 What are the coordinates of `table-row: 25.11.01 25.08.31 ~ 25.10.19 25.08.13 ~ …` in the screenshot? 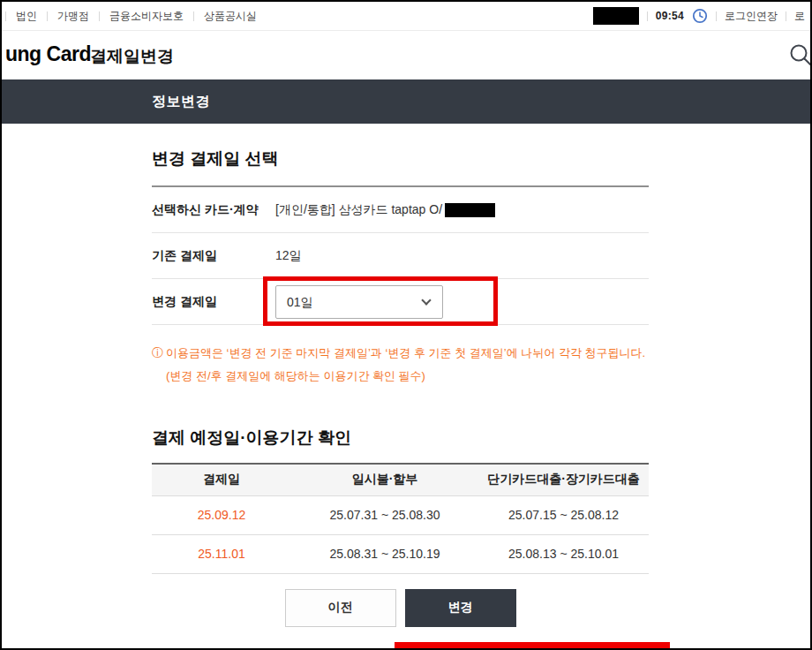 It's located at (401, 554).